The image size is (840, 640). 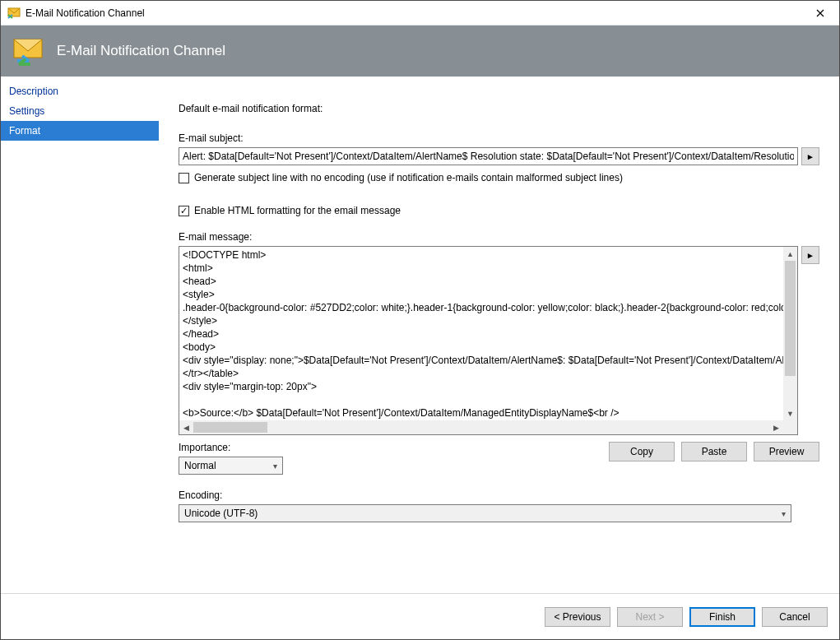 What do you see at coordinates (86, 13) in the screenshot?
I see `window-title: E-Mail Notification Channel` at bounding box center [86, 13].